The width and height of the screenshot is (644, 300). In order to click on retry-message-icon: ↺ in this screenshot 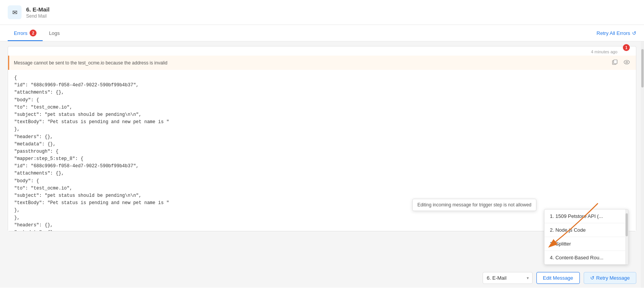, I will do `click(593, 278)`.